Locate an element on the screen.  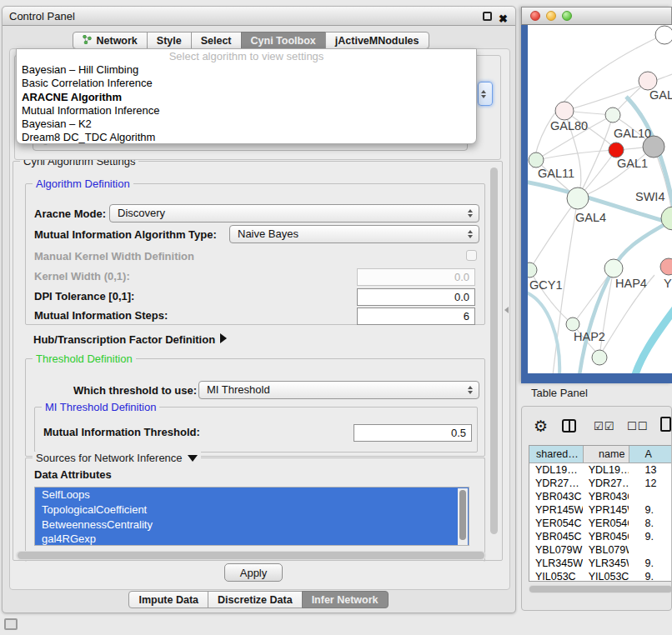
network-window-titlebar is located at coordinates (597, 16).